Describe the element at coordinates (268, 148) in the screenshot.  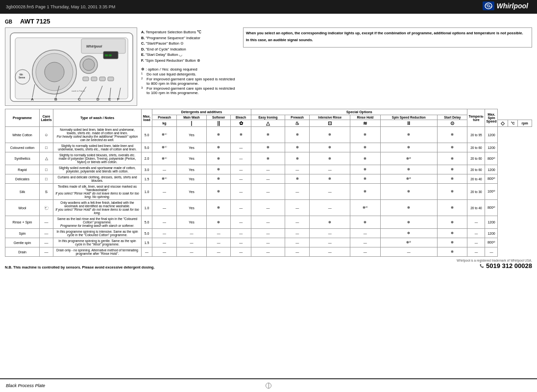
I see `prog-easyironing-1: ✼` at that location.